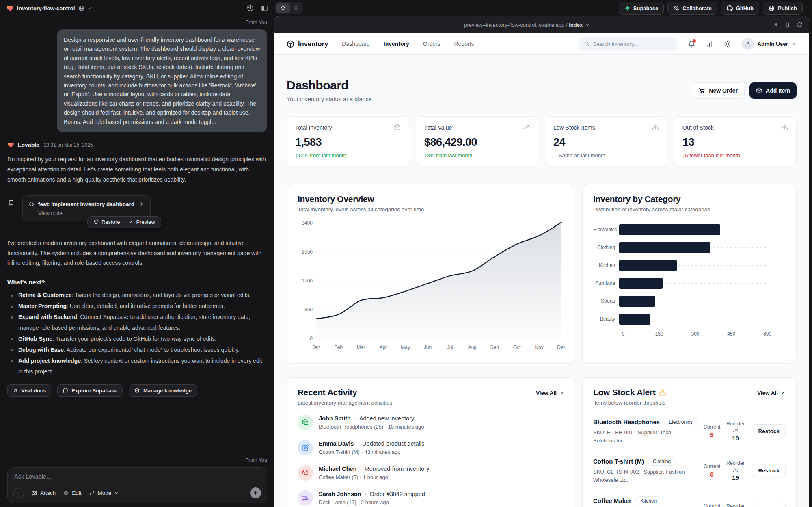  What do you see at coordinates (692, 44) in the screenshot?
I see `notifications-button` at bounding box center [692, 44].